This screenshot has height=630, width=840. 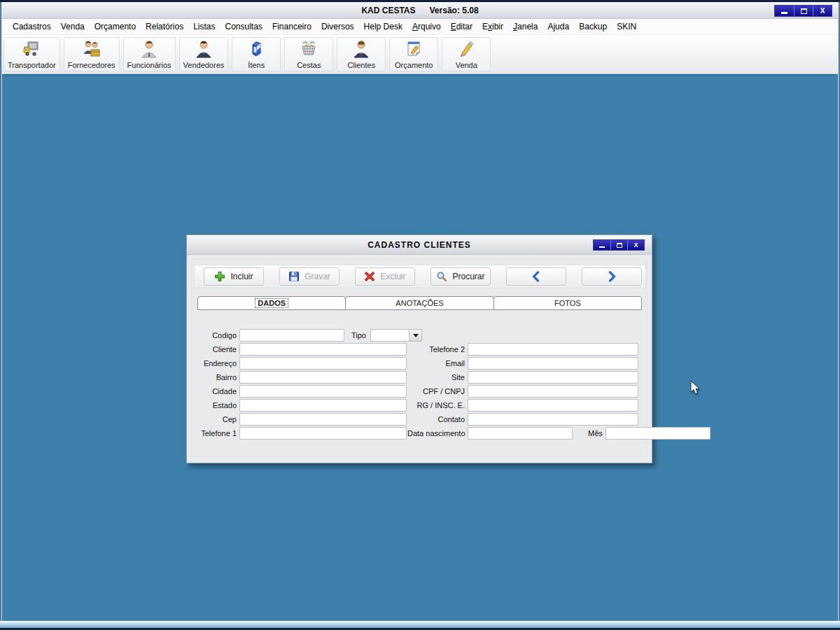 What do you see at coordinates (553, 363) in the screenshot?
I see `email-input` at bounding box center [553, 363].